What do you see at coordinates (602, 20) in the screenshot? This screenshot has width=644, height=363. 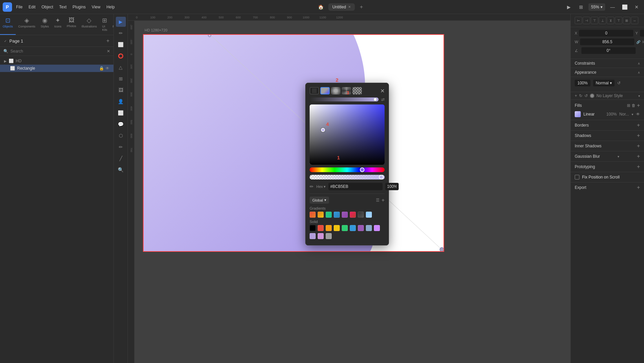 I see `align-top-button: ⊥` at bounding box center [602, 20].